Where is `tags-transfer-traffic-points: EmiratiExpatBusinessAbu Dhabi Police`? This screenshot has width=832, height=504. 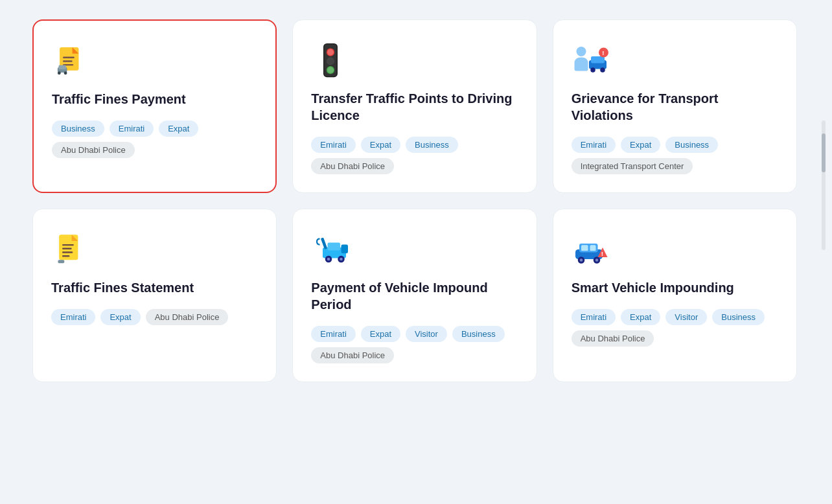 tags-transfer-traffic-points: EmiratiExpatBusinessAbu Dhabi Police is located at coordinates (415, 155).